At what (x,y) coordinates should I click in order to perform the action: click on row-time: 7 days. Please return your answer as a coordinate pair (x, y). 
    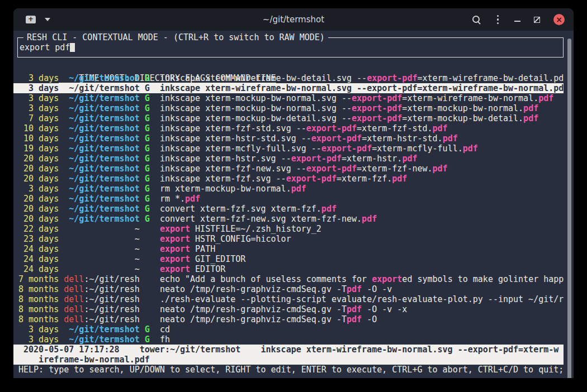
    Looking at the image, I should click on (39, 118).